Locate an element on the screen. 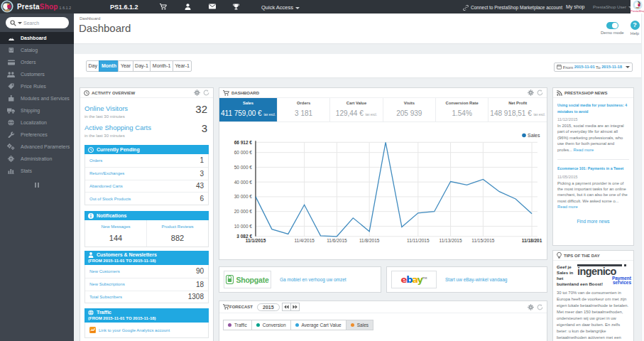 The image size is (644, 341). kpi-value: 1.54% is located at coordinates (462, 114).